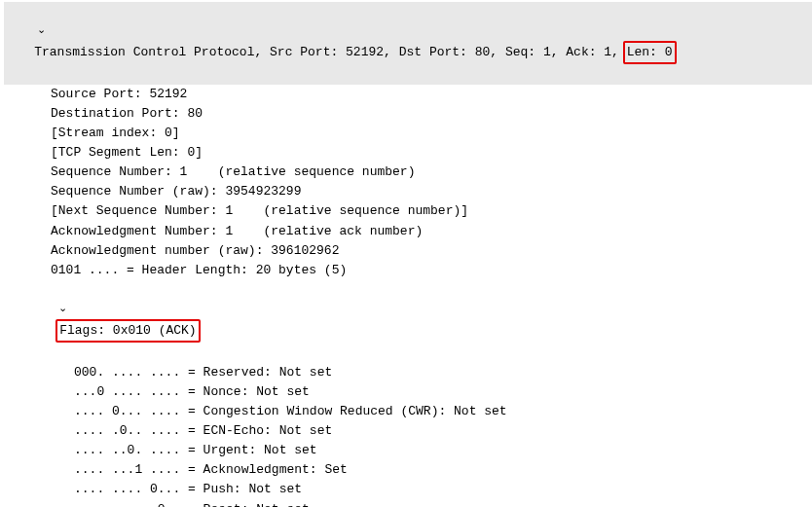 The height and width of the screenshot is (507, 812). Describe the element at coordinates (408, 392) in the screenshot. I see `tcp-flag-nonce: ...0 .... .... = Nonce: Not set` at that location.